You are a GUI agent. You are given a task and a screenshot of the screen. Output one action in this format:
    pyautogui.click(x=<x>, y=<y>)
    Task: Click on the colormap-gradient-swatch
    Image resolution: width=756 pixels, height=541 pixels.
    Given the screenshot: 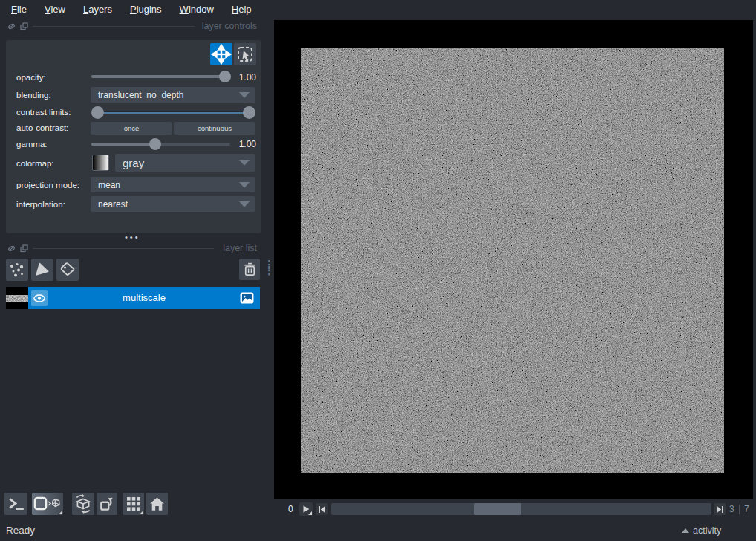 What is the action you would take?
    pyautogui.click(x=101, y=163)
    